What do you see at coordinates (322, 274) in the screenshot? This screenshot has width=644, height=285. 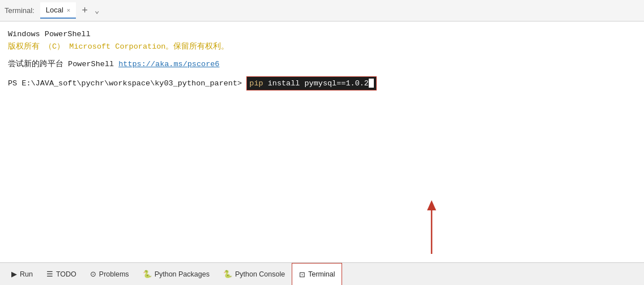 I see `bottom-item-terminal-label: Terminal` at bounding box center [322, 274].